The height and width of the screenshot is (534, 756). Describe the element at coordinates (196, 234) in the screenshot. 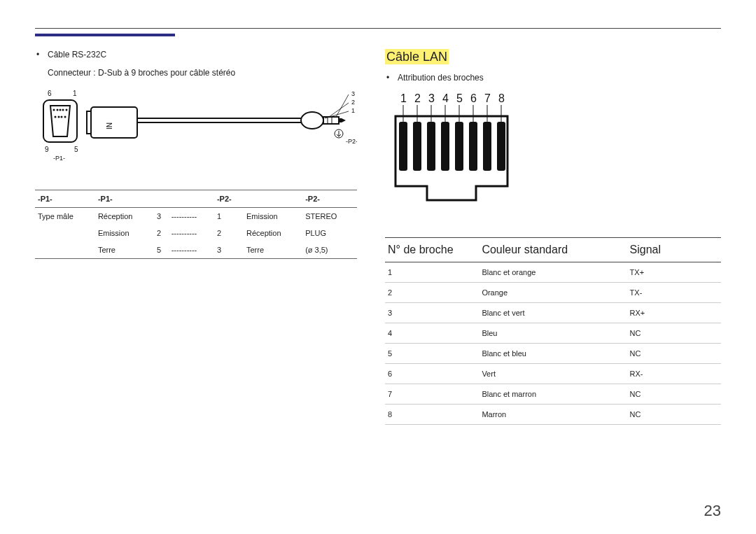

I see `rs232c-tbody: Type mâleRéception3----------1EmissionST…` at that location.